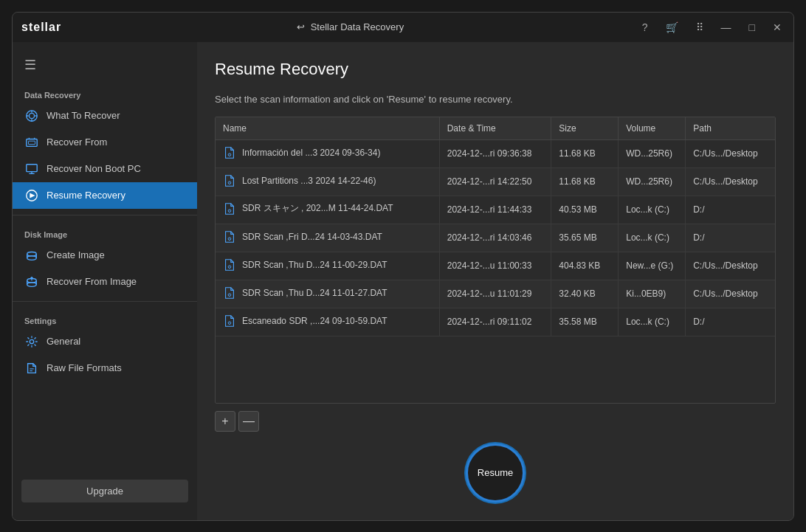  What do you see at coordinates (495, 266) in the screenshot?
I see `cell-datetime: 2024-12-...u 11:00:33` at bounding box center [495, 266].